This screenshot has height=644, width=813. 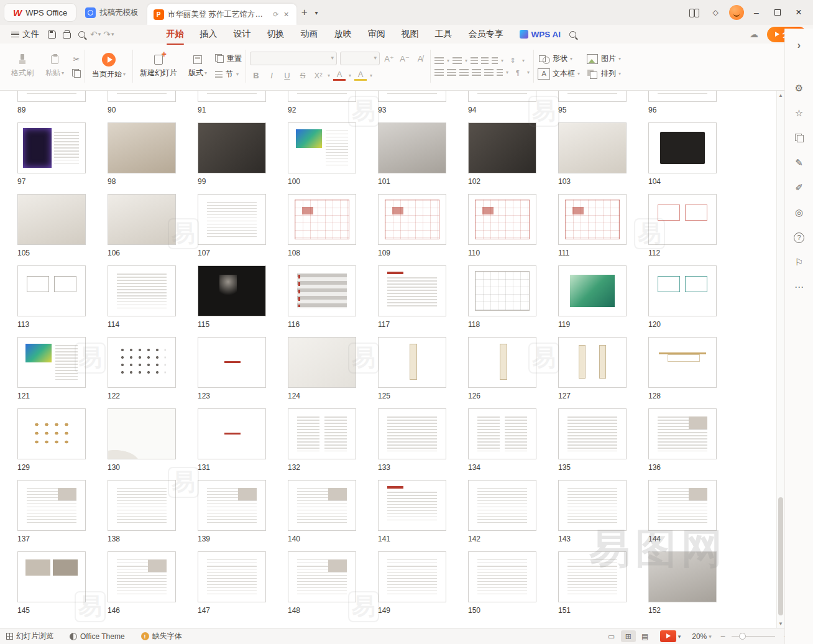 I want to click on minimize-button: –, so click(x=756, y=12).